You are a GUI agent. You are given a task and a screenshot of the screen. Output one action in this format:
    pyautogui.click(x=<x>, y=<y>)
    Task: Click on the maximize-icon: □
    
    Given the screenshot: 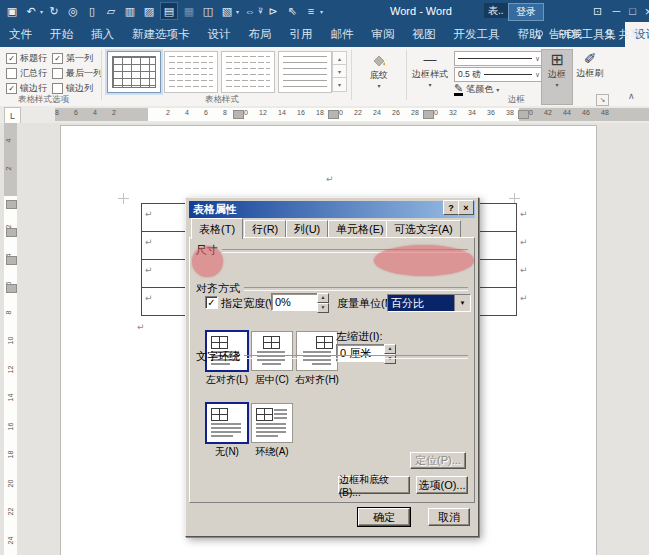 What is the action you would take?
    pyautogui.click(x=632, y=11)
    